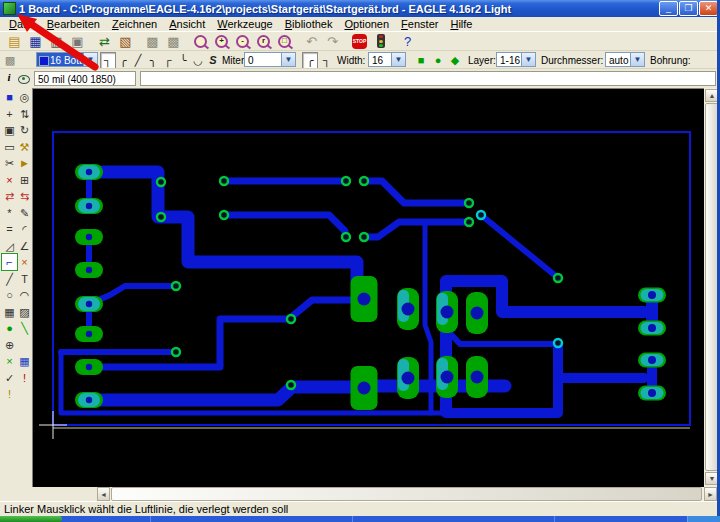 This screenshot has height=522, width=720. What do you see at coordinates (168, 60) in the screenshot?
I see `bend-style-4: ┌` at bounding box center [168, 60].